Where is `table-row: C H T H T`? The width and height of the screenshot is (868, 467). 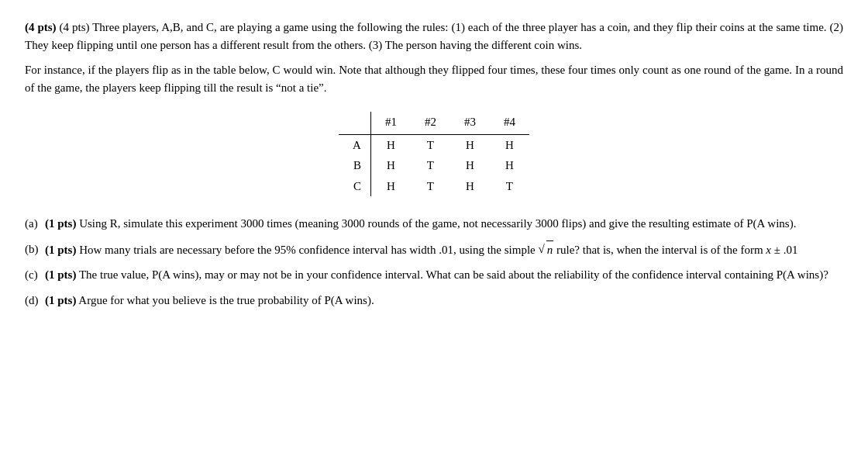
table-row: C H T H T is located at coordinates (434, 186).